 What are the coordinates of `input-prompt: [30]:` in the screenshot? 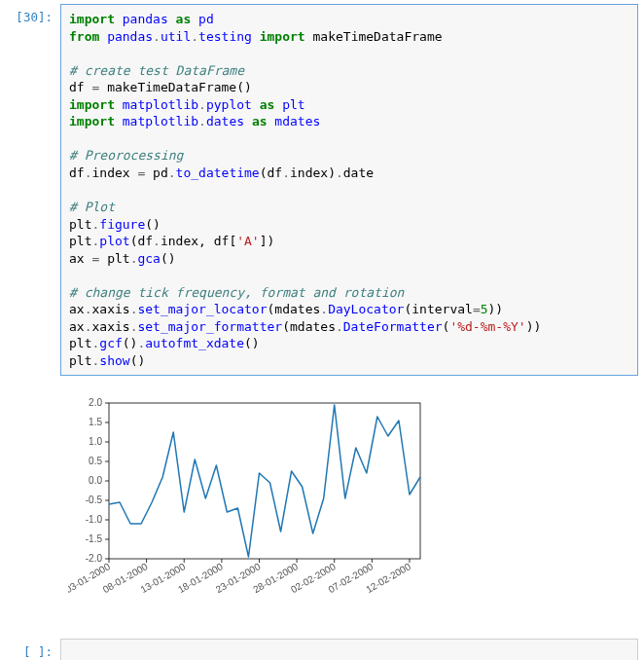 It's located at (30, 190).